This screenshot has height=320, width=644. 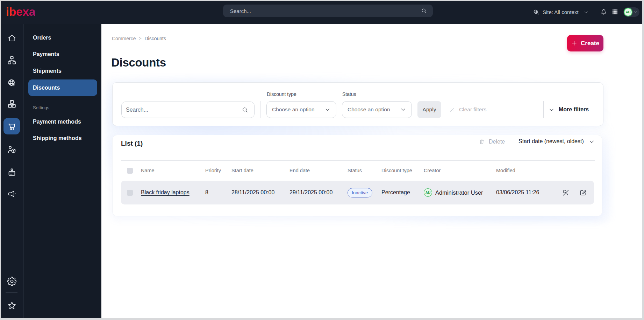 I want to click on rail-divider-short, so click(x=12, y=293).